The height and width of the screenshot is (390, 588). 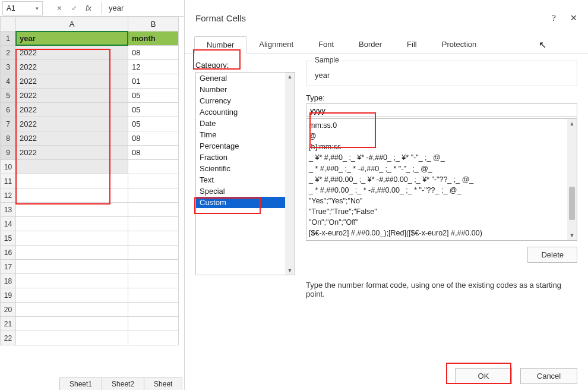 What do you see at coordinates (442, 222) in the screenshot?
I see `type-item: "On";"On";"Off"` at bounding box center [442, 222].